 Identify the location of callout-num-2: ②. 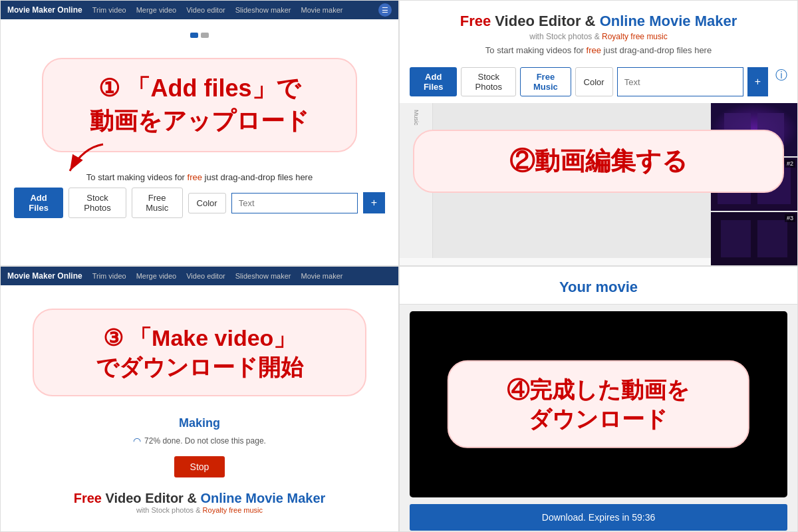
(522, 161).